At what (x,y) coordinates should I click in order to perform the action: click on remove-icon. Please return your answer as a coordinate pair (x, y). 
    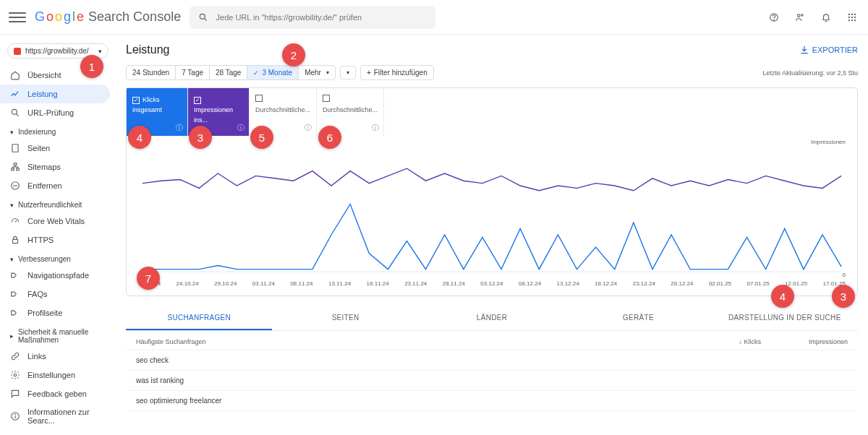
    Looking at the image, I should click on (15, 186).